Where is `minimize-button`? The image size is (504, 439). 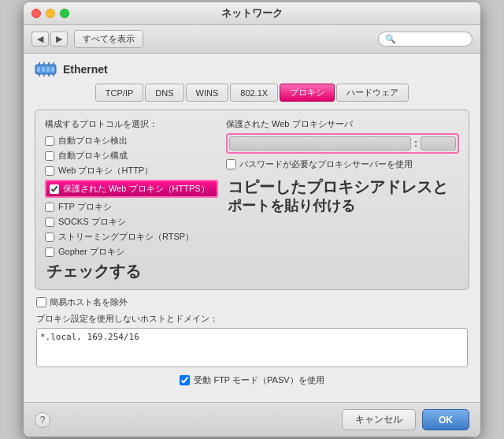 minimize-button is located at coordinates (50, 13).